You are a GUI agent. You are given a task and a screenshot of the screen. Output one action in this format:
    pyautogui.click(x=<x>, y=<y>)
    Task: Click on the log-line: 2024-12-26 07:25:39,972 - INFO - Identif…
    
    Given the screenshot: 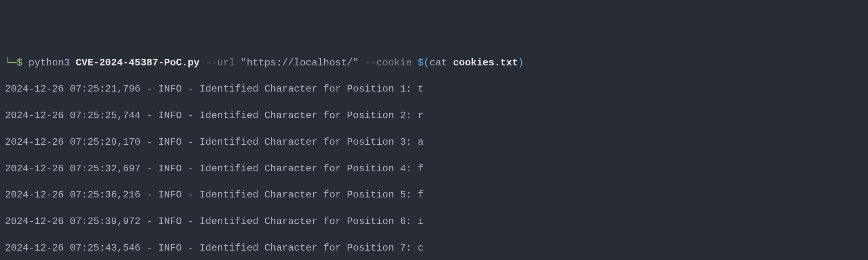 What is the action you would take?
    pyautogui.click(x=434, y=222)
    